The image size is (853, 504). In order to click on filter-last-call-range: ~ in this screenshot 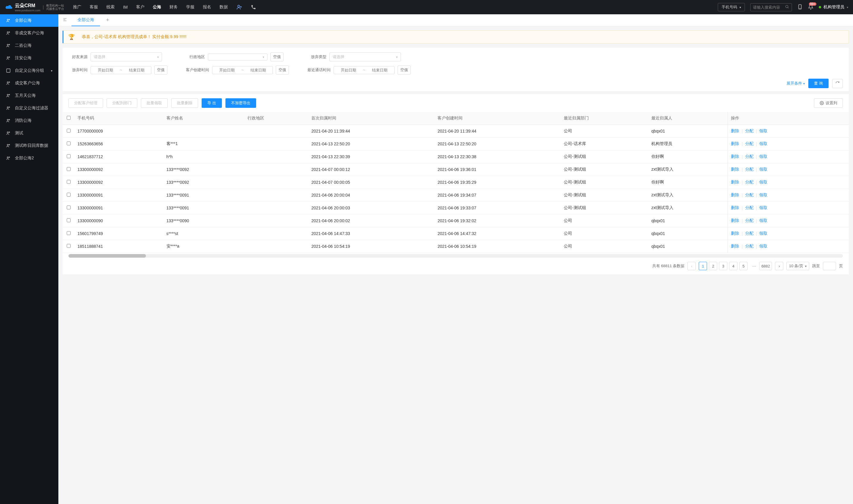, I will do `click(364, 70)`.